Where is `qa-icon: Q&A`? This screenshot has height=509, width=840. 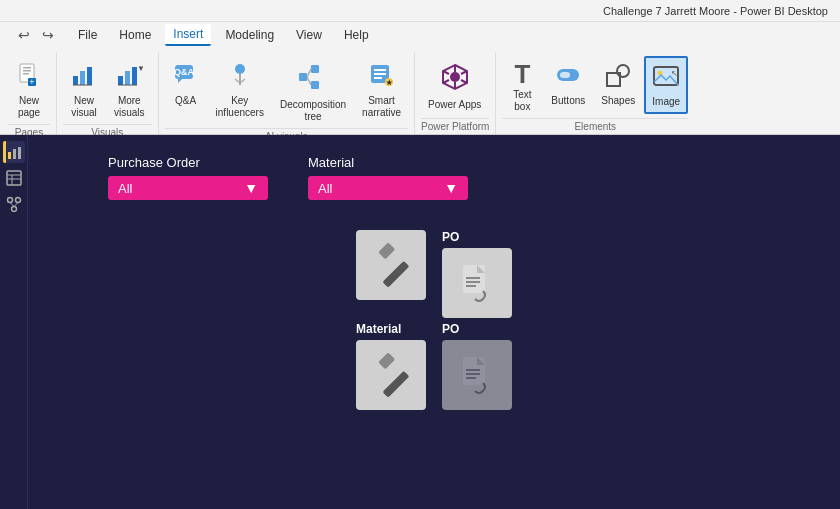 qa-icon: Q&A is located at coordinates (186, 77).